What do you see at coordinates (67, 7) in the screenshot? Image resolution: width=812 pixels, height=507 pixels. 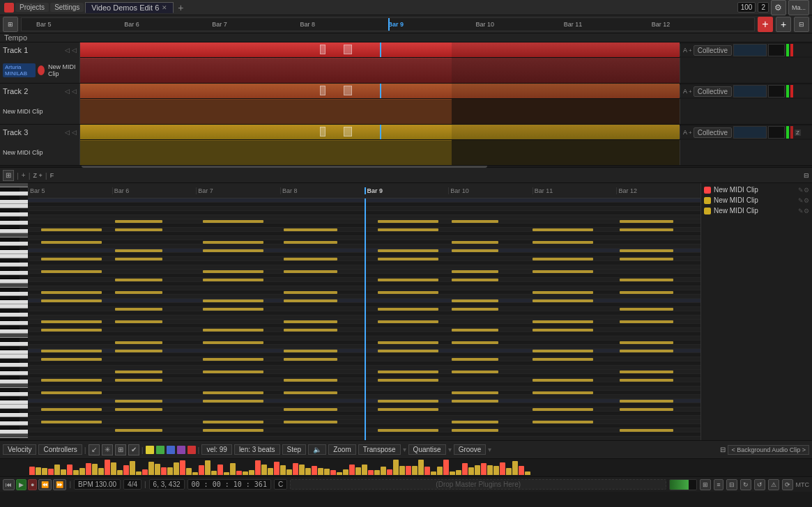 I see `settings-btn: Settings` at bounding box center [67, 7].